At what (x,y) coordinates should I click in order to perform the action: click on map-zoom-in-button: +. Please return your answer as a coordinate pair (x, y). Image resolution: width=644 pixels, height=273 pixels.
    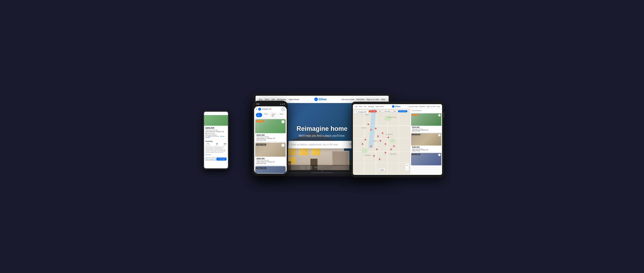
    Looking at the image, I should click on (407, 166).